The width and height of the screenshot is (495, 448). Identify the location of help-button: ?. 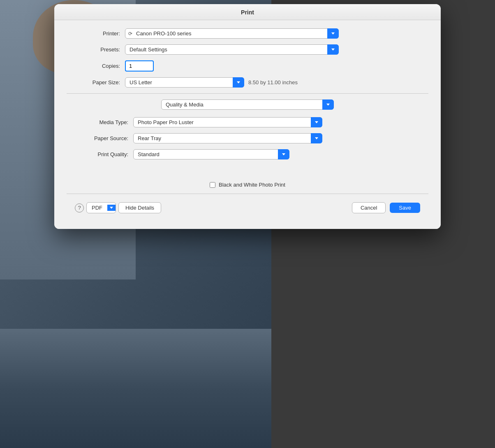
(79, 208).